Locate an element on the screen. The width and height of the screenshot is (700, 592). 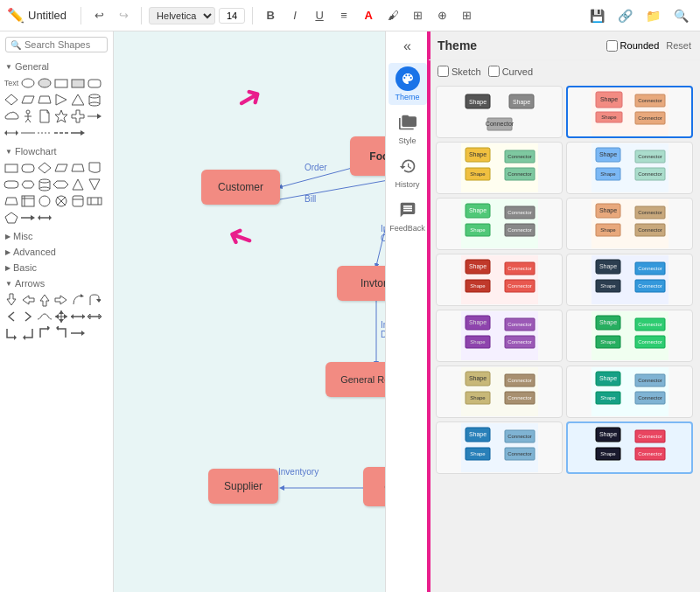
arrow-curved is located at coordinates (78, 300).